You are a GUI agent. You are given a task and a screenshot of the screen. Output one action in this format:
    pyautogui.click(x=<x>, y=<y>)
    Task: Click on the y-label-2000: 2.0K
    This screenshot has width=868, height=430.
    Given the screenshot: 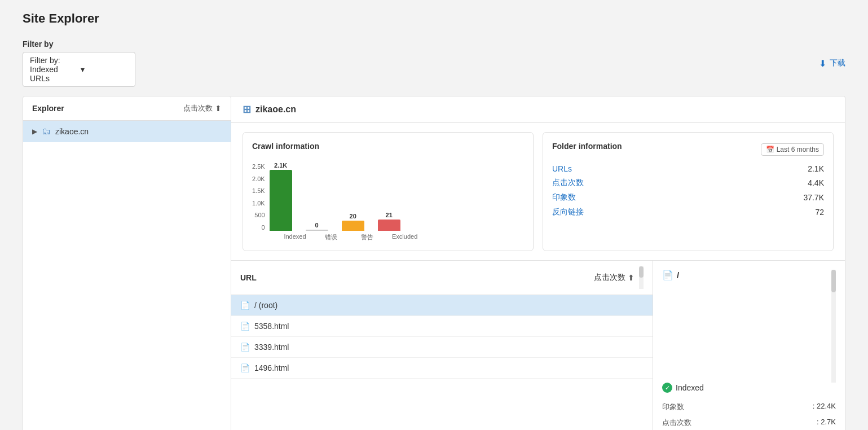 What is the action you would take?
    pyautogui.click(x=258, y=179)
    